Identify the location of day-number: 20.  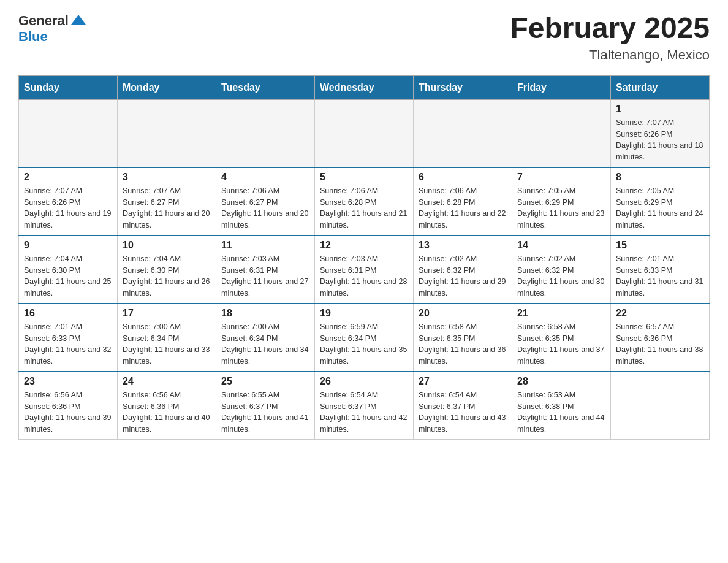
(463, 313).